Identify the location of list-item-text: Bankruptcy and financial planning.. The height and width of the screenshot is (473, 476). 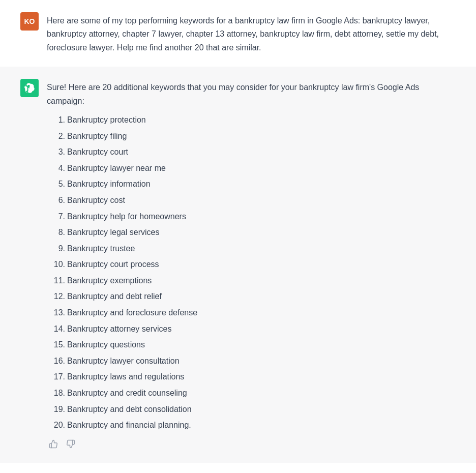
(129, 425).